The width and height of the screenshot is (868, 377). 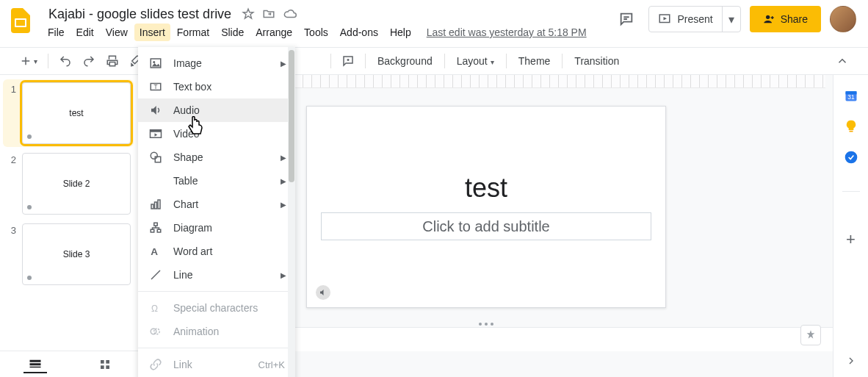 I want to click on addons-plus-icon: +, so click(x=850, y=240).